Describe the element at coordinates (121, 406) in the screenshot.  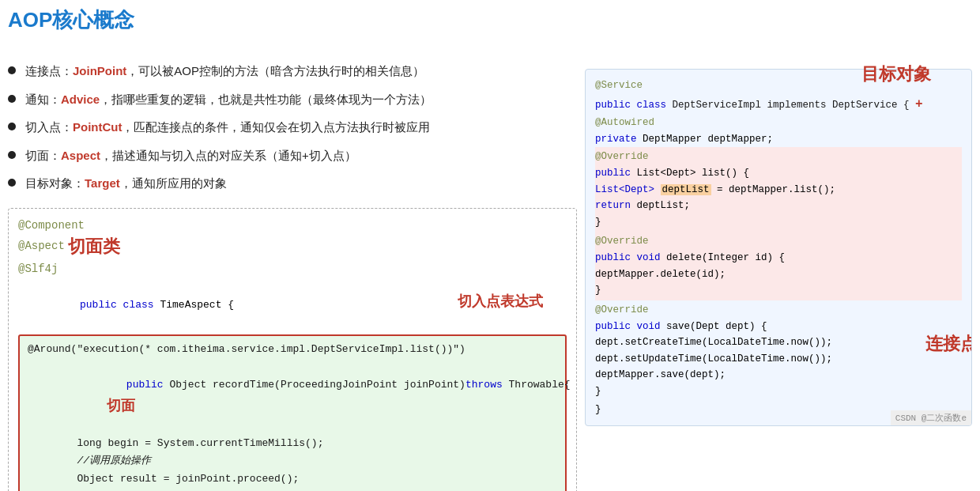
I see `facet-inline-label: 切面` at that location.